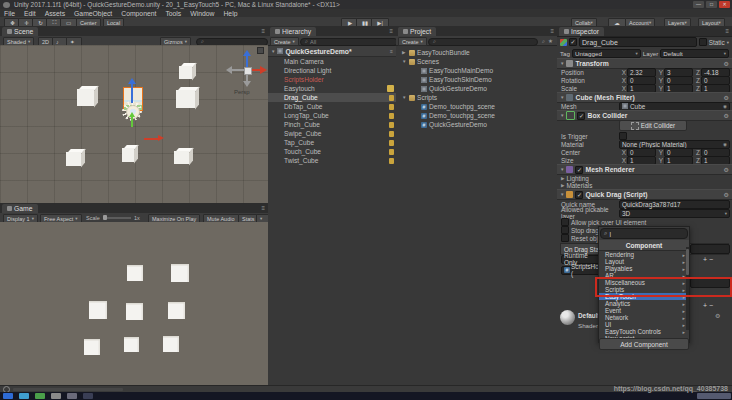  What do you see at coordinates (202, 14) in the screenshot?
I see `menu-window: Window` at bounding box center [202, 14].